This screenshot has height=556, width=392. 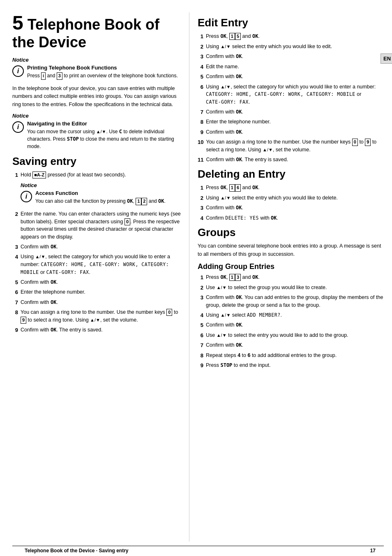 What do you see at coordinates (97, 97) in the screenshot?
I see `intro-text: In the telephone book of your device, yo…` at bounding box center [97, 97].